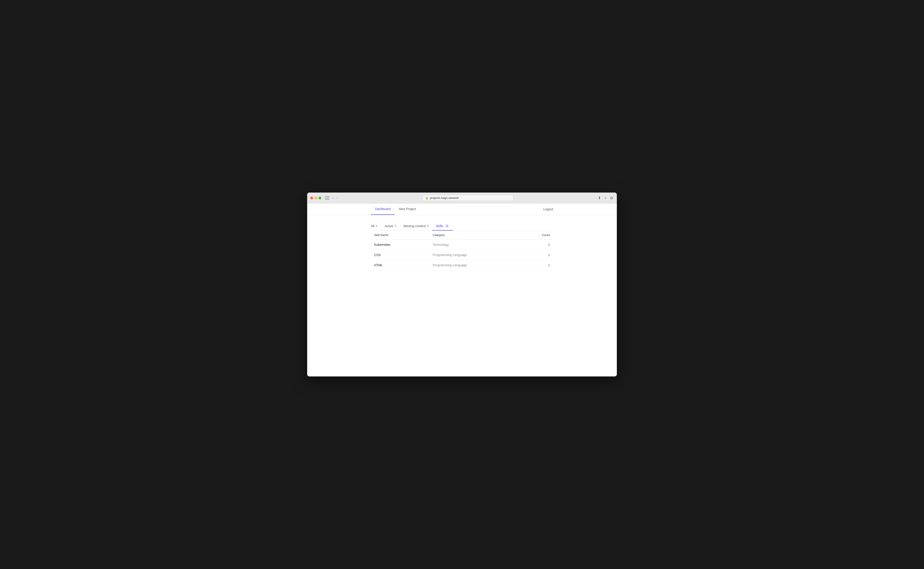 The image size is (924, 569). What do you see at coordinates (468, 198) in the screenshot?
I see `address-bar: 🔒 projects.hagn.network` at bounding box center [468, 198].